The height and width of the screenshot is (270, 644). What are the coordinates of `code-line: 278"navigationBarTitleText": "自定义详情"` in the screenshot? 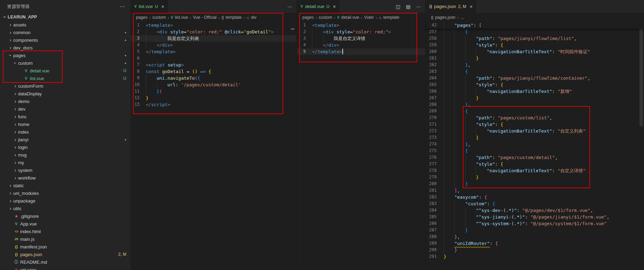 It's located at (535, 170).